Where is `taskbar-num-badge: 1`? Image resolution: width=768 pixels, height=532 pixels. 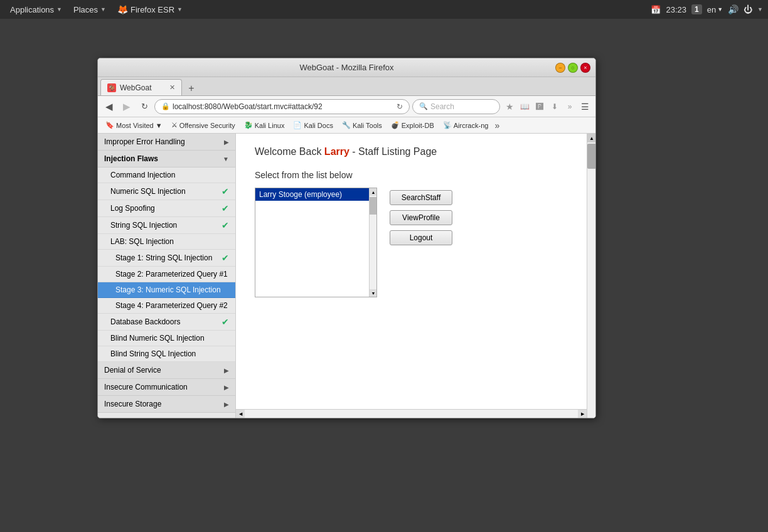
taskbar-num-badge: 1 is located at coordinates (696, 9).